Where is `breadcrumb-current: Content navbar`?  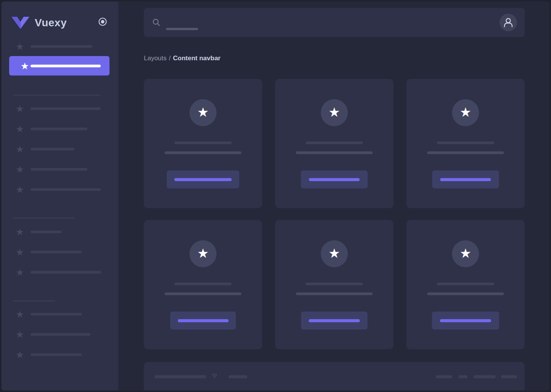 breadcrumb-current: Content navbar is located at coordinates (197, 58).